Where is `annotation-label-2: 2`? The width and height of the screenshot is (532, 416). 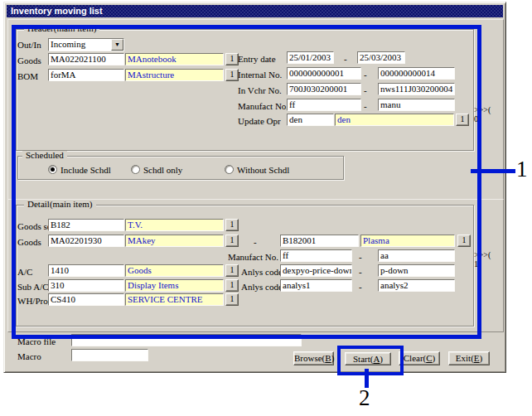
annotation-label-2: 2 is located at coordinates (365, 398).